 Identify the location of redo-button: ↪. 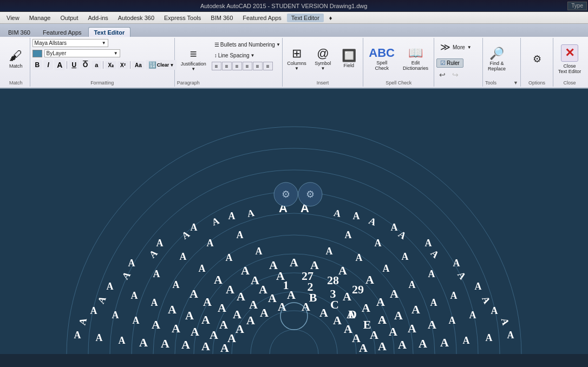
(455, 75).